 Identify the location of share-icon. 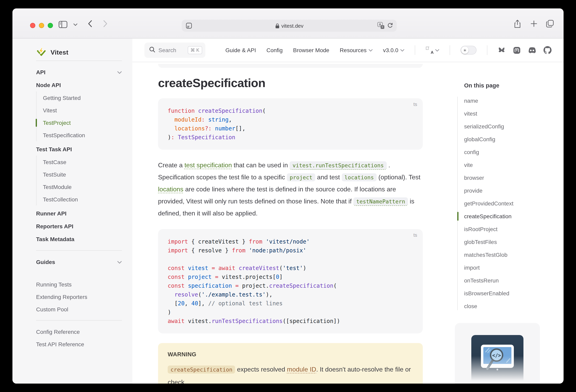
(518, 24).